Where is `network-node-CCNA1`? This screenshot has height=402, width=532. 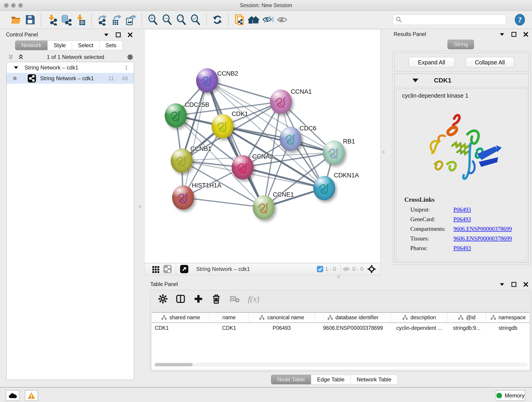 network-node-CCNA1 is located at coordinates (281, 102).